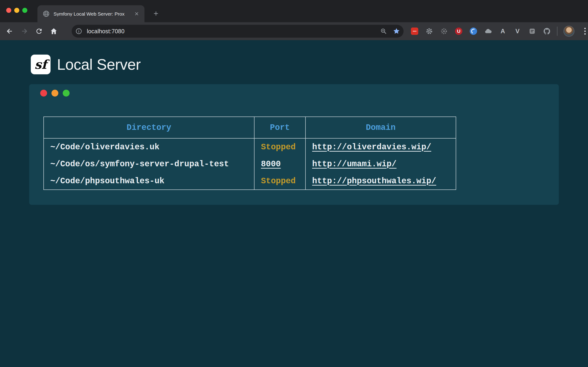 Image resolution: width=588 pixels, height=367 pixels. Describe the element at coordinates (557, 31) in the screenshot. I see `toolbar-separator` at that location.